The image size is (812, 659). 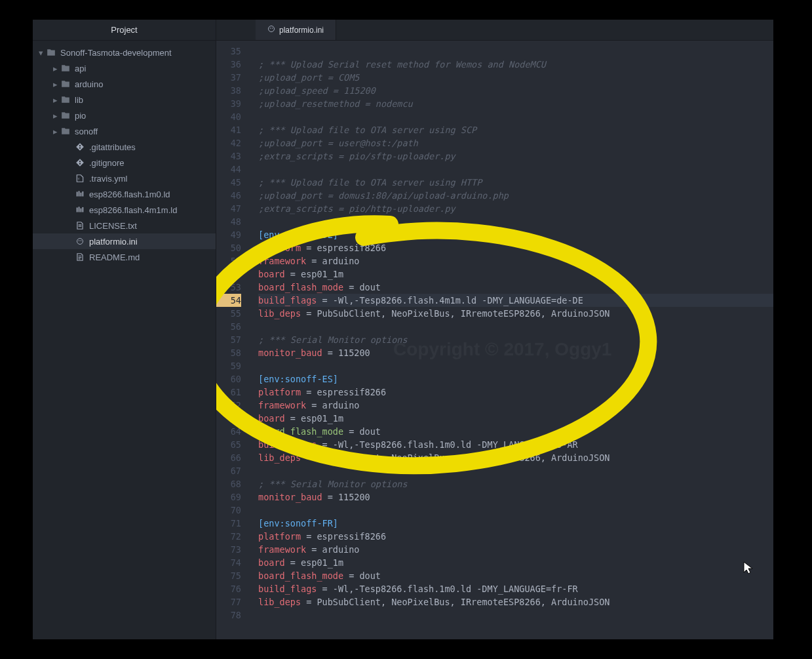 What do you see at coordinates (229, 313) in the screenshot?
I see `line-number: 55` at bounding box center [229, 313].